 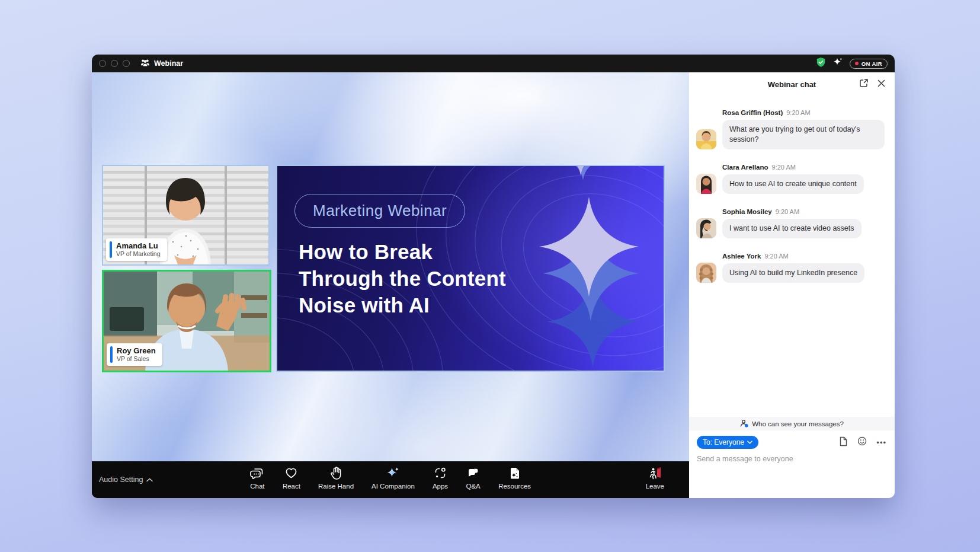 I want to click on message-input: Send a message to everyone, so click(x=792, y=459).